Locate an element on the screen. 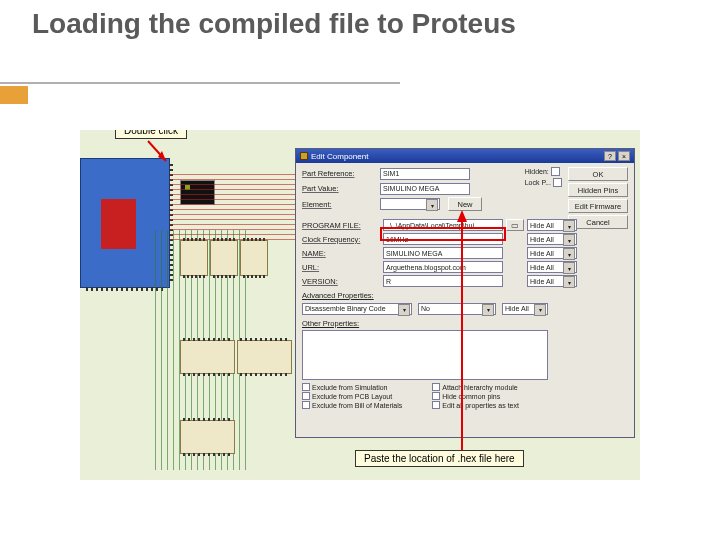  version-label: VERSION: is located at coordinates (341, 282).